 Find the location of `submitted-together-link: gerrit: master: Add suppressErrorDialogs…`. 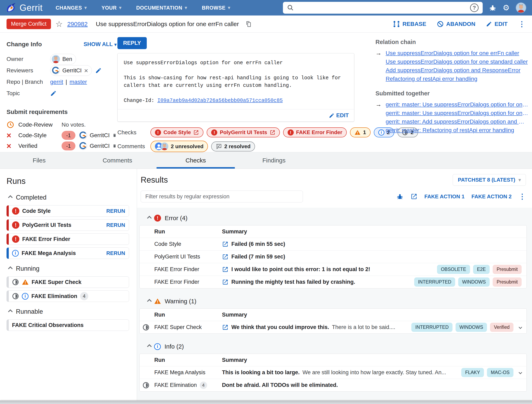

submitted-together-link: gerrit: master: Add suppressErrorDialogs… is located at coordinates (457, 122).